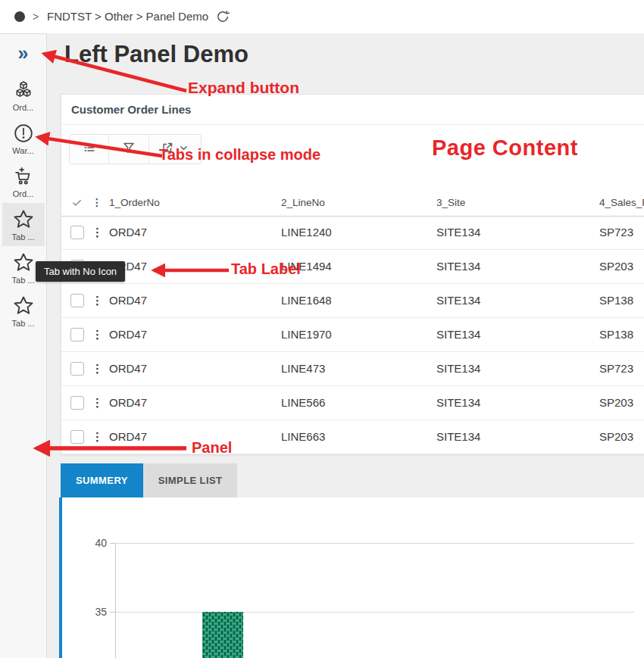 Image resolution: width=644 pixels, height=658 pixels. Describe the element at coordinates (306, 335) in the screenshot. I see `cell-2_LineNo: LINE1970` at that location.